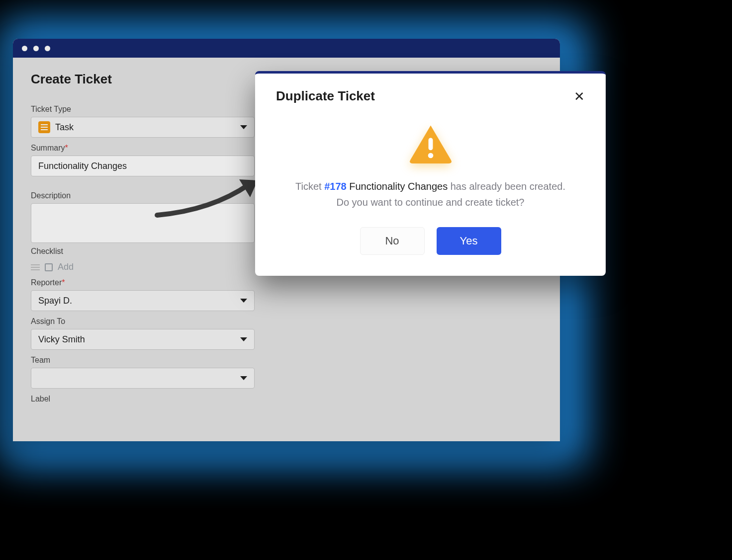  I want to click on reporter-label: Reporter*, so click(286, 283).